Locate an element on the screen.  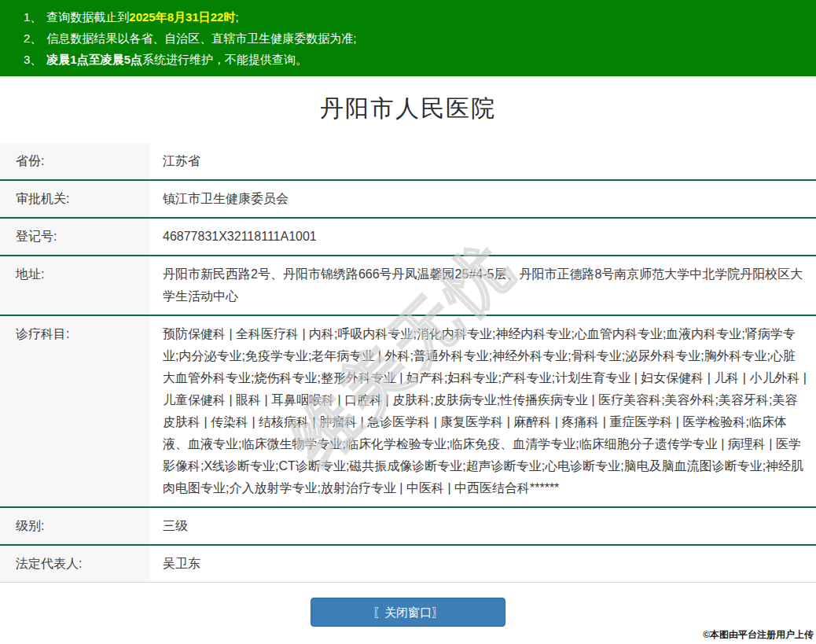
notice-highlight-maintenance: 凌晨1点至凌晨5点 is located at coordinates (94, 60).